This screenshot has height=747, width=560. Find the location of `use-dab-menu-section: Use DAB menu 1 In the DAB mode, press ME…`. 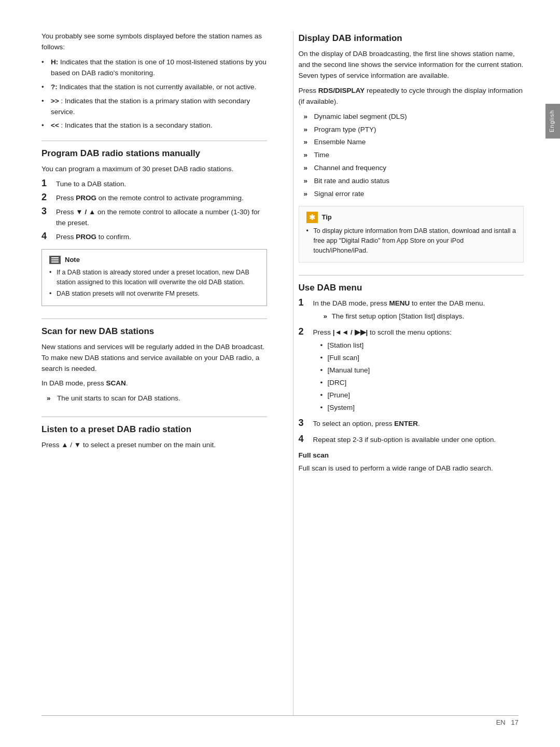

use-dab-menu-section: Use DAB menu 1 In the DAB mode, press ME… is located at coordinates (412, 379).